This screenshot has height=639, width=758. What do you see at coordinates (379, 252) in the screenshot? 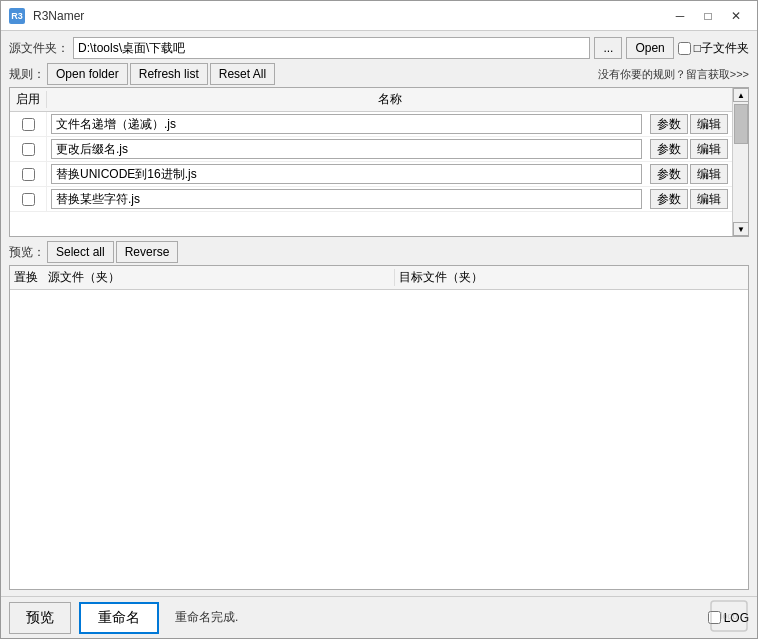
I see `preview-toolbar: 预览： Select all Reverse` at bounding box center [379, 252].